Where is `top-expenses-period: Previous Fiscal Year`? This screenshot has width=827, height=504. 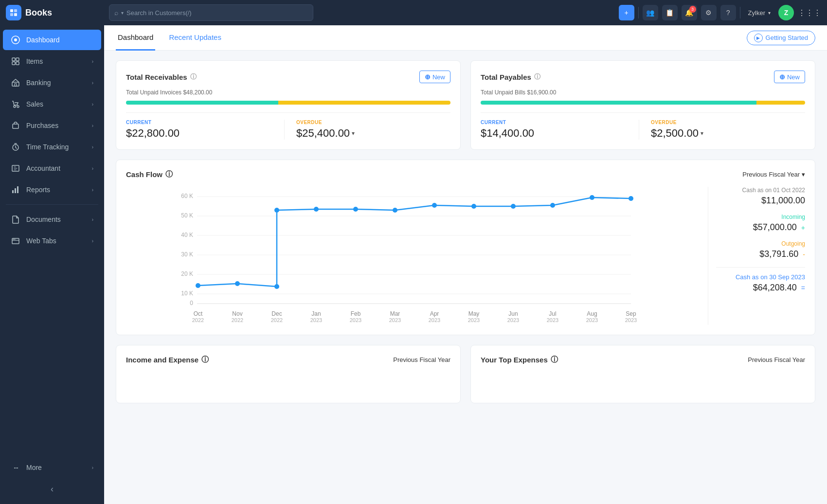
top-expenses-period: Previous Fiscal Year is located at coordinates (776, 360).